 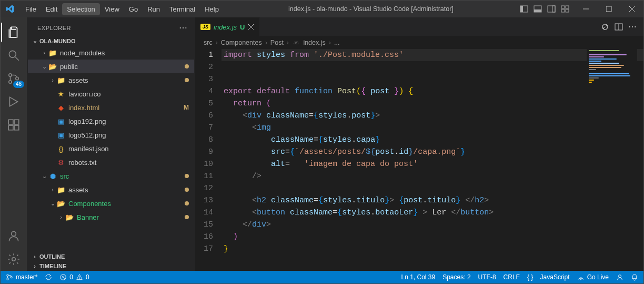 What do you see at coordinates (52, 9) in the screenshot?
I see `menu-edit: Edit` at bounding box center [52, 9].